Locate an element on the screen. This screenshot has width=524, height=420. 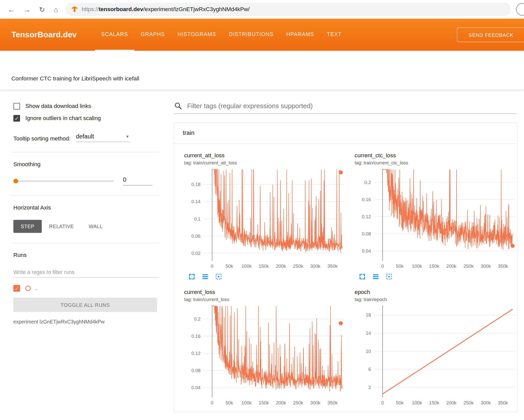
url-scheme: https:// is located at coordinates (90, 10).